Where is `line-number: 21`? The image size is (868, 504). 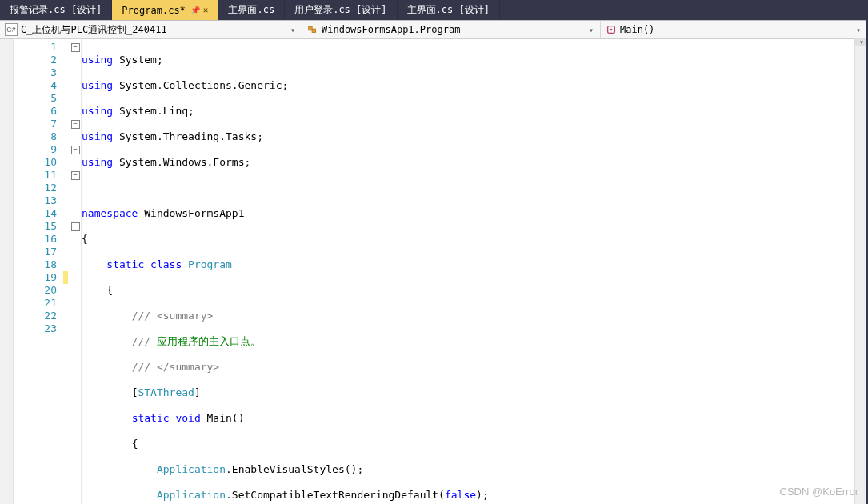
line-number: 21 is located at coordinates (35, 303).